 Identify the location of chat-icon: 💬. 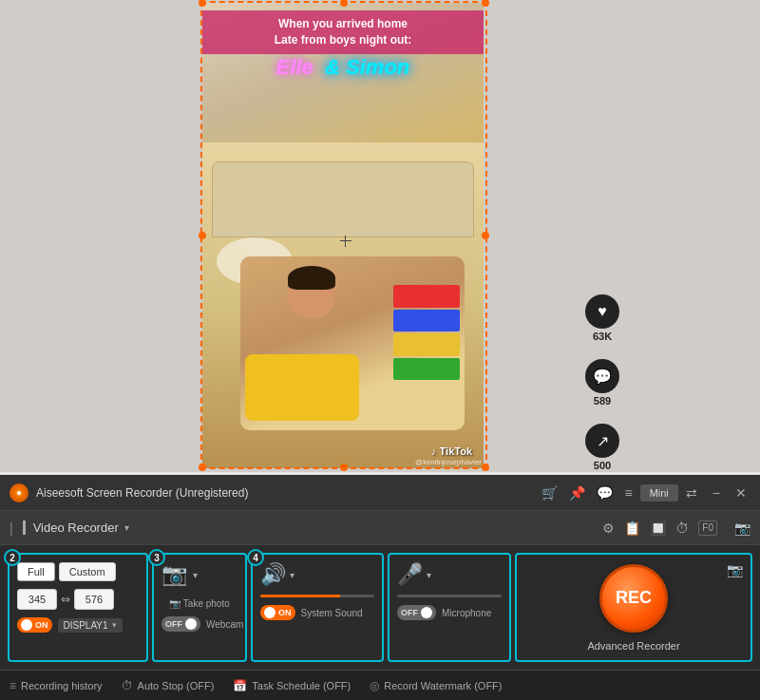
(604, 493).